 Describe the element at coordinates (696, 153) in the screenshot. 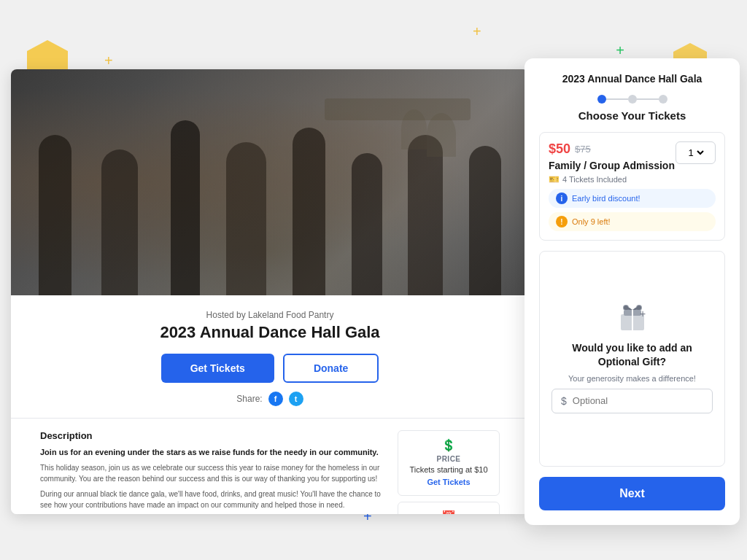

I see `quantity-selector: 1 2 3 4 5` at that location.